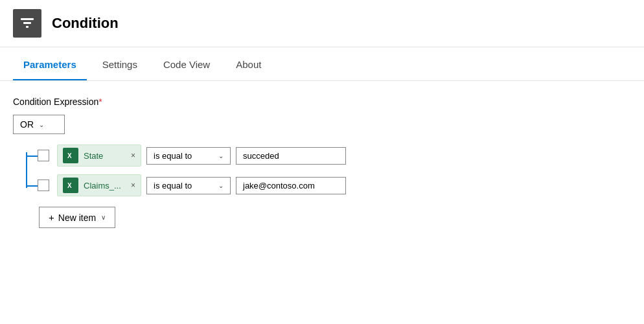  I want to click on excel-icon-1: X, so click(71, 156).